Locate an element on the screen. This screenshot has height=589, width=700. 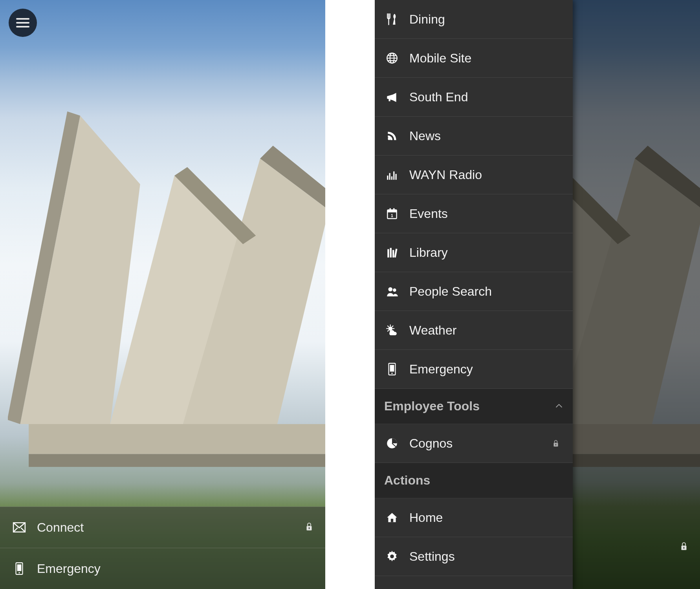
nav-item-news: News is located at coordinates (474, 136).